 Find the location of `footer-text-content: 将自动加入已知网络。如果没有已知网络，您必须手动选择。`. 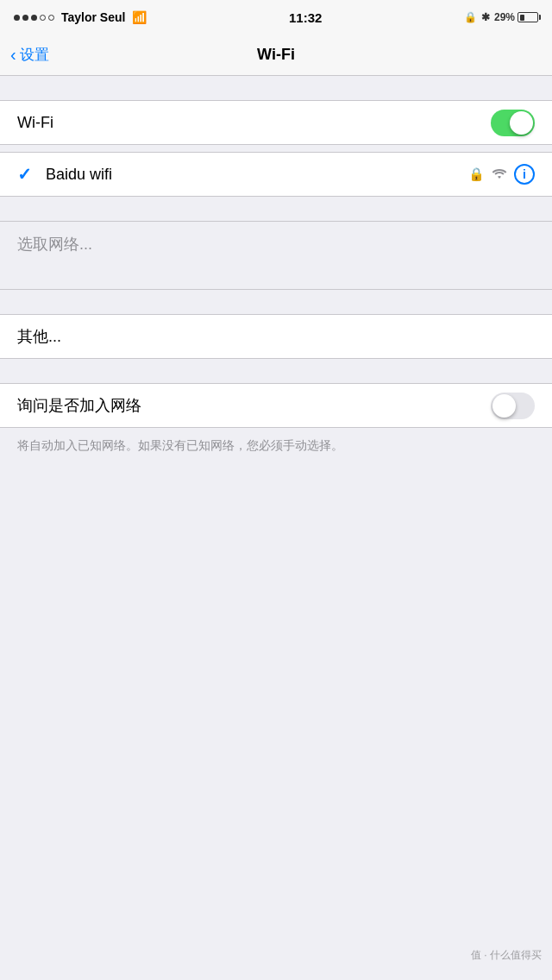

footer-text-content: 将自动加入已知网络。如果没有已知网络，您必须手动选择。 is located at coordinates (180, 445).